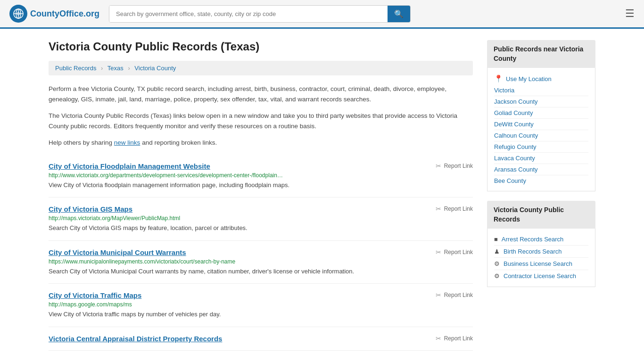 Image resolution: width=644 pixels, height=362 pixels. I want to click on record-url-0: http://www.victoriatx.org/departments/de…, so click(261, 175).